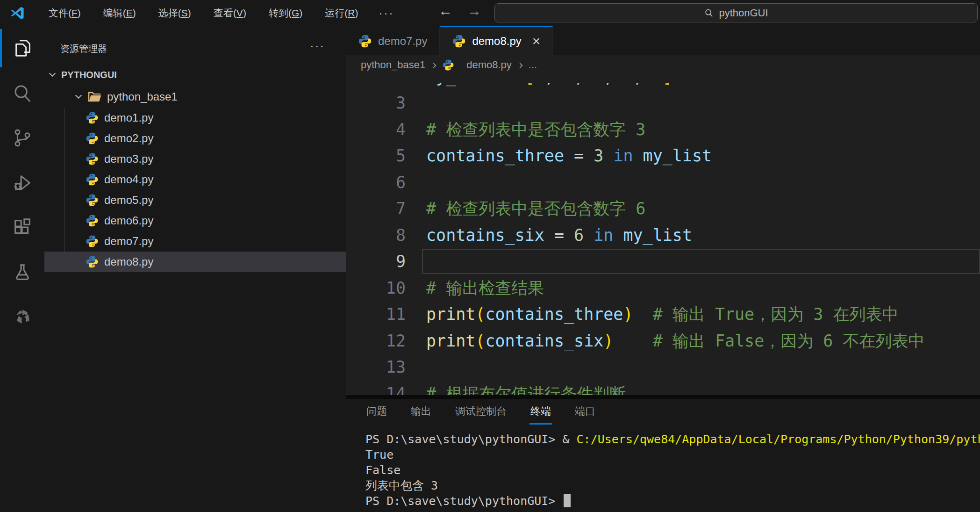 This screenshot has width=980, height=512. I want to click on line-number: 9, so click(376, 261).